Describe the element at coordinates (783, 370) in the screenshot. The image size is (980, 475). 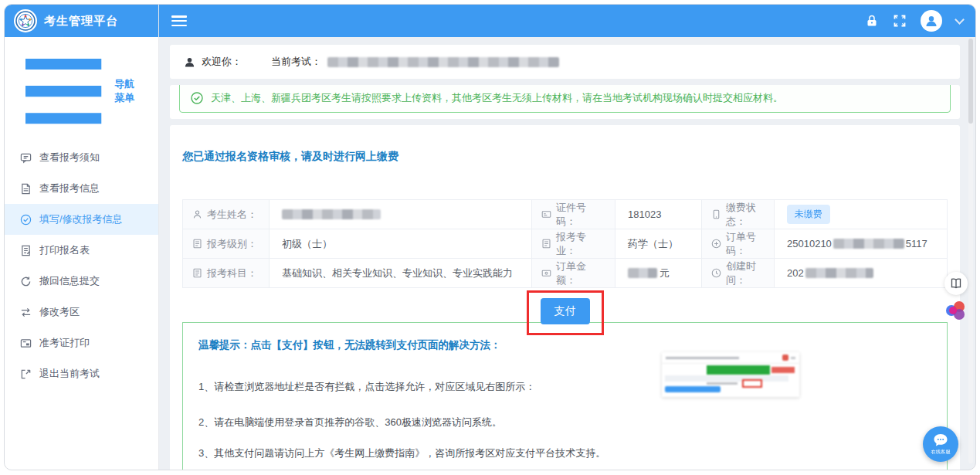
I see `annotation-red-text` at that location.